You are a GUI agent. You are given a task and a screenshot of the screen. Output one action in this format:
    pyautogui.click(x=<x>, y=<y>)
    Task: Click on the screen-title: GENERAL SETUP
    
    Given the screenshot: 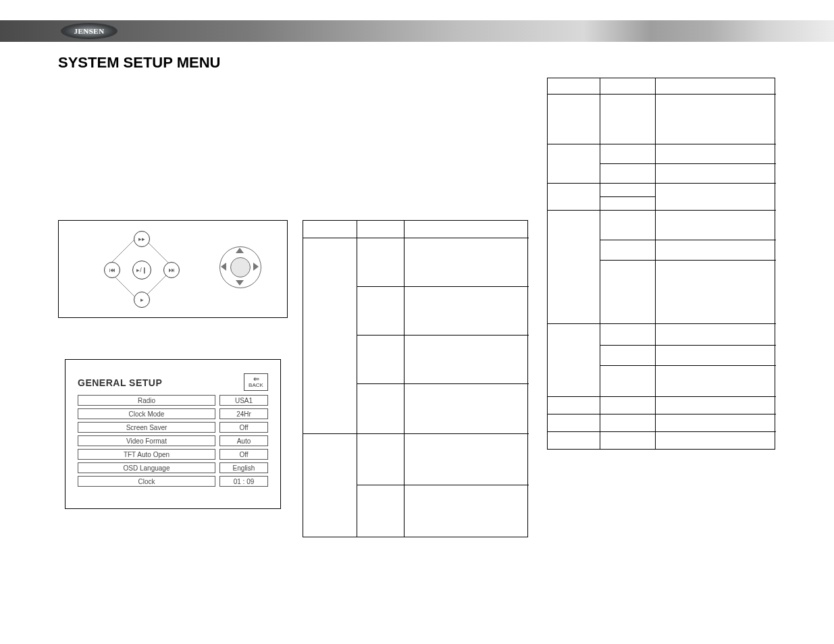 What is the action you would take?
    pyautogui.click(x=120, y=383)
    